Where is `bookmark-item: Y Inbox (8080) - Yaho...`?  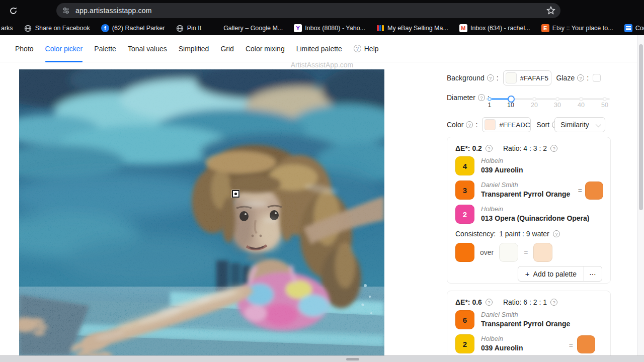 bookmark-item: Y Inbox (8080) - Yaho... is located at coordinates (330, 28).